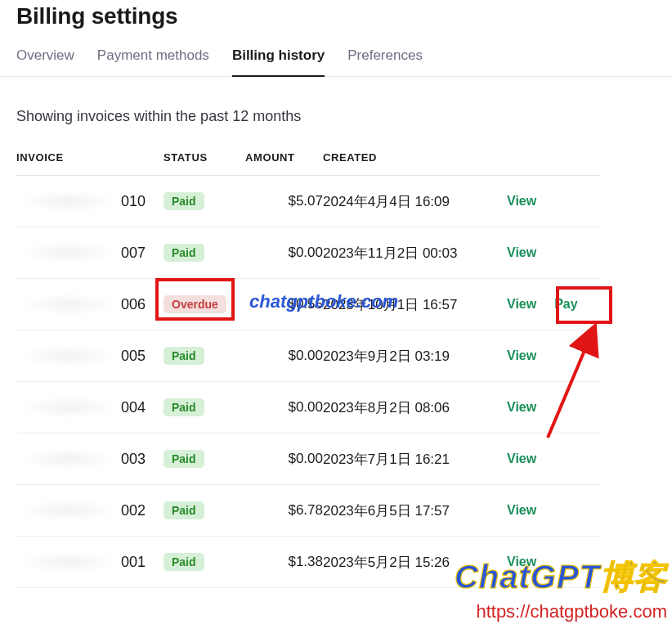 Image resolution: width=672 pixels, height=629 pixels. Describe the element at coordinates (415, 160) in the screenshot. I see `col-created: CREATED` at that location.